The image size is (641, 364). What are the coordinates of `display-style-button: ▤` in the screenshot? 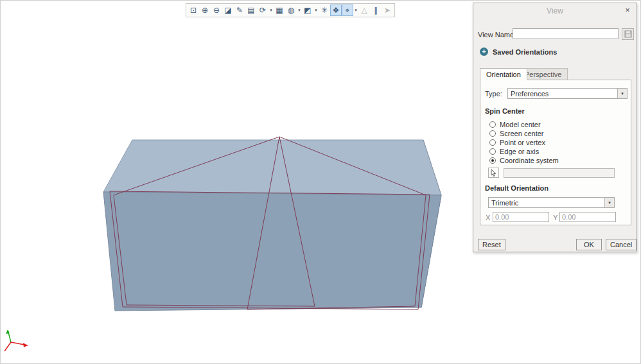 It's located at (251, 10).